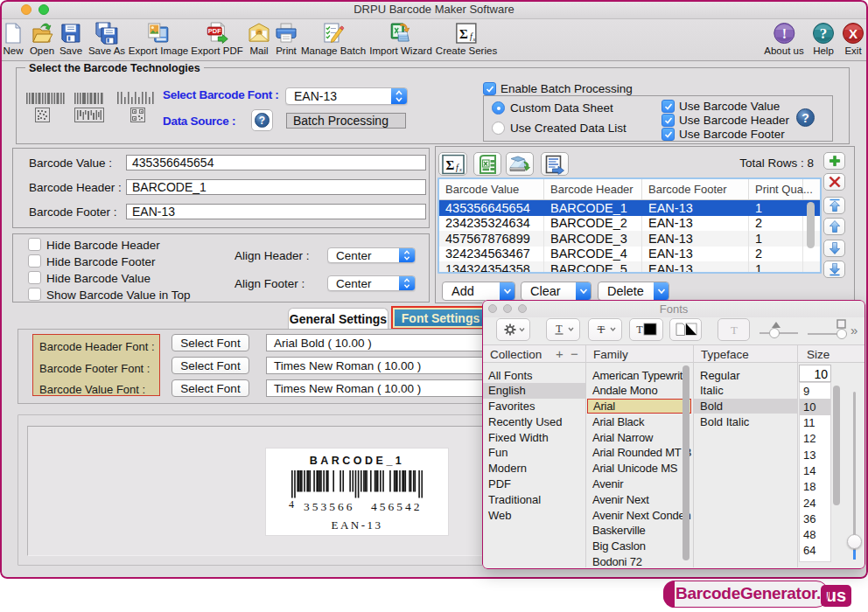 The width and height of the screenshot is (868, 612). Describe the element at coordinates (492, 189) in the screenshot. I see `column-header: Barcode Value` at that location.